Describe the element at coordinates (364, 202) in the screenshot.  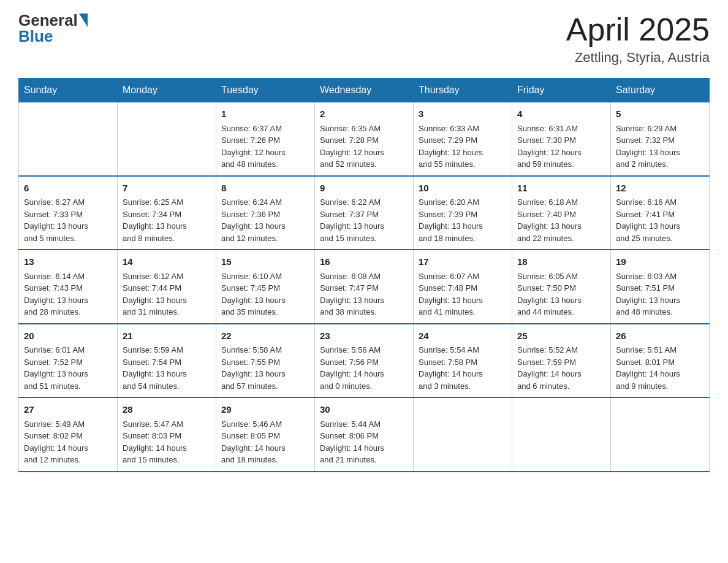
I see `day-info-line: Sunrise: 6:22 AM` at that location.